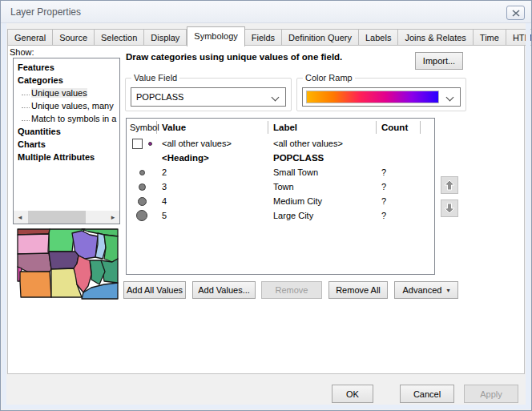  I want to click on button-label: Add Values..., so click(224, 290).